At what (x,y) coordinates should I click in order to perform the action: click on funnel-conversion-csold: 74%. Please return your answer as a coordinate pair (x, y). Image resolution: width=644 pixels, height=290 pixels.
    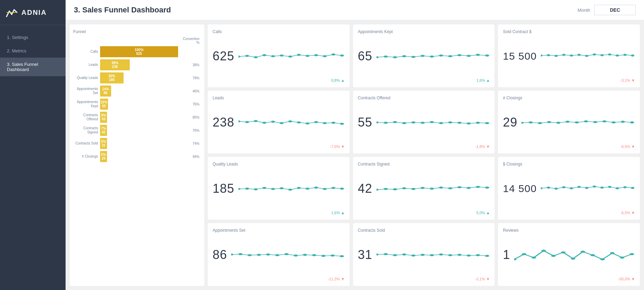
    Looking at the image, I should click on (191, 143).